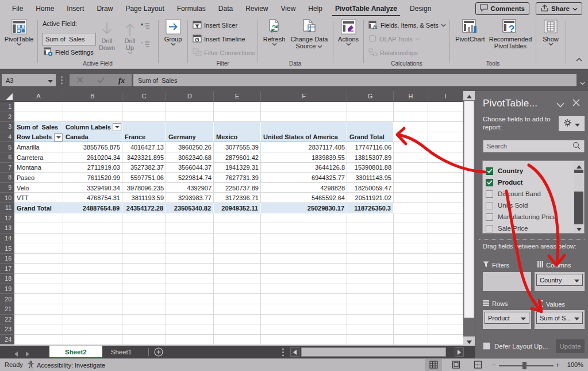  I want to click on search-input: Search, so click(533, 146).